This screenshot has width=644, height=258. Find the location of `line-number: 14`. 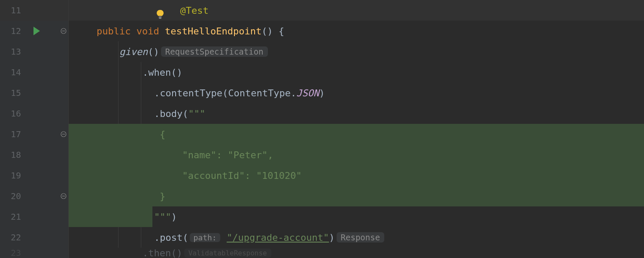

line-number: 14 is located at coordinates (12, 72).